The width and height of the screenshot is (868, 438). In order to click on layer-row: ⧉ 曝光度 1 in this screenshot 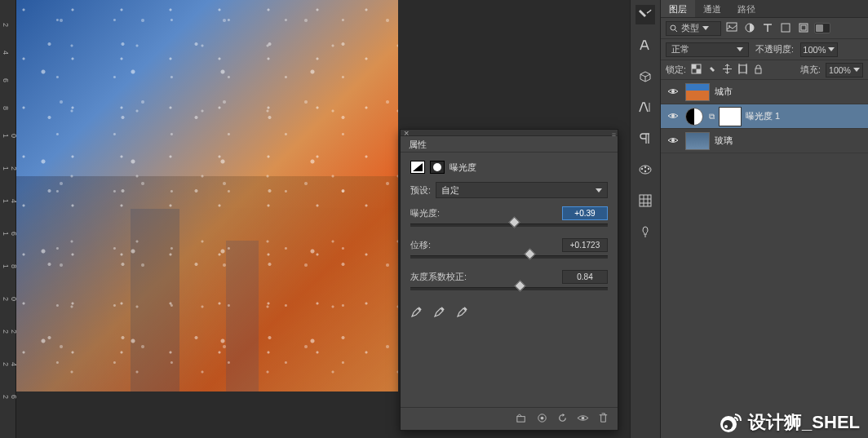, I will do `click(764, 117)`.